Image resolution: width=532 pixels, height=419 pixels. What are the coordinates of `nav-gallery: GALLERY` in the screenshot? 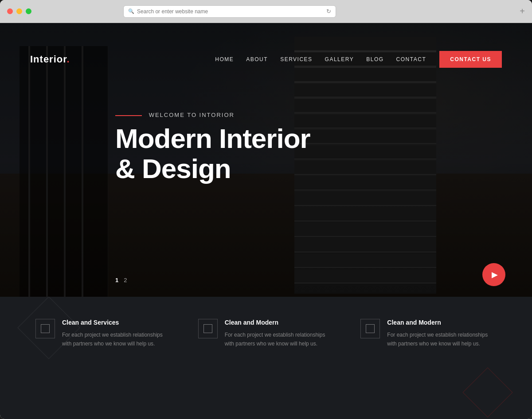 It's located at (340, 59).